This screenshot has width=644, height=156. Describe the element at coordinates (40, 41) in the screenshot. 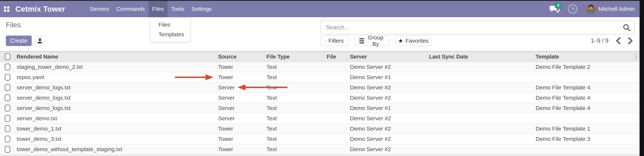

I see `import-button` at that location.